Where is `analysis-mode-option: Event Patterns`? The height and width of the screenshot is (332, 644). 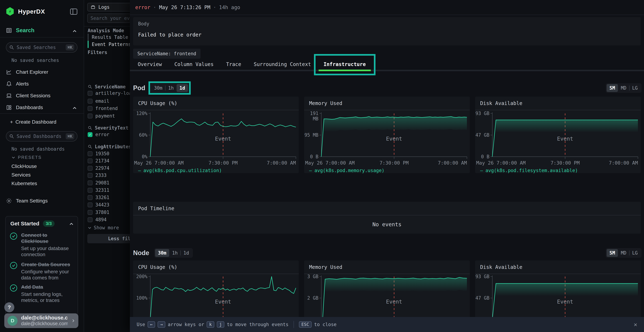
analysis-mode-option: Event Patterns is located at coordinates (110, 44).